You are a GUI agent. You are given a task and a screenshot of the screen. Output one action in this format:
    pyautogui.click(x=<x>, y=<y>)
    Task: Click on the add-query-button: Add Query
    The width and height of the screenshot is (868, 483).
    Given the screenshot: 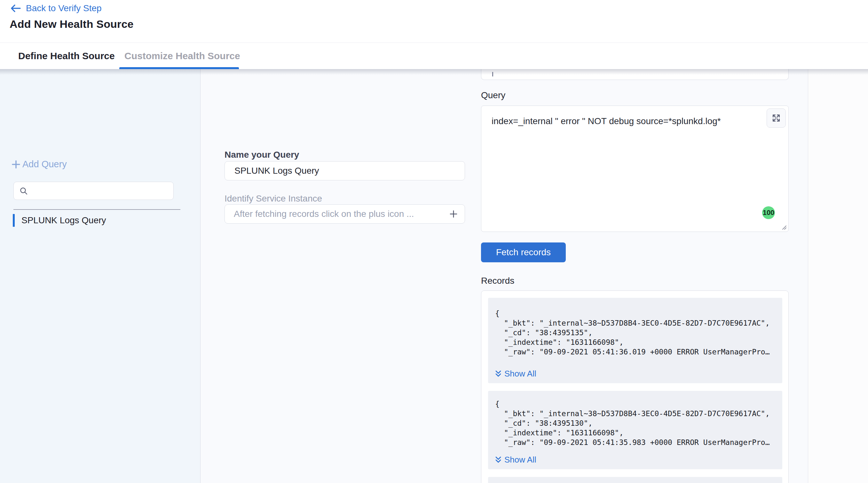 What is the action you would take?
    pyautogui.click(x=39, y=164)
    